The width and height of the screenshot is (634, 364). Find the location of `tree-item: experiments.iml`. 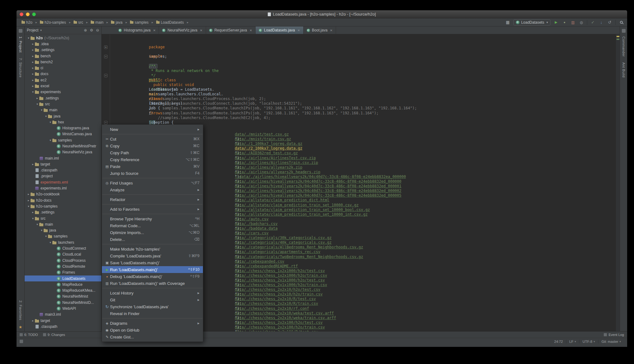

tree-item: experiments.iml is located at coordinates (63, 188).